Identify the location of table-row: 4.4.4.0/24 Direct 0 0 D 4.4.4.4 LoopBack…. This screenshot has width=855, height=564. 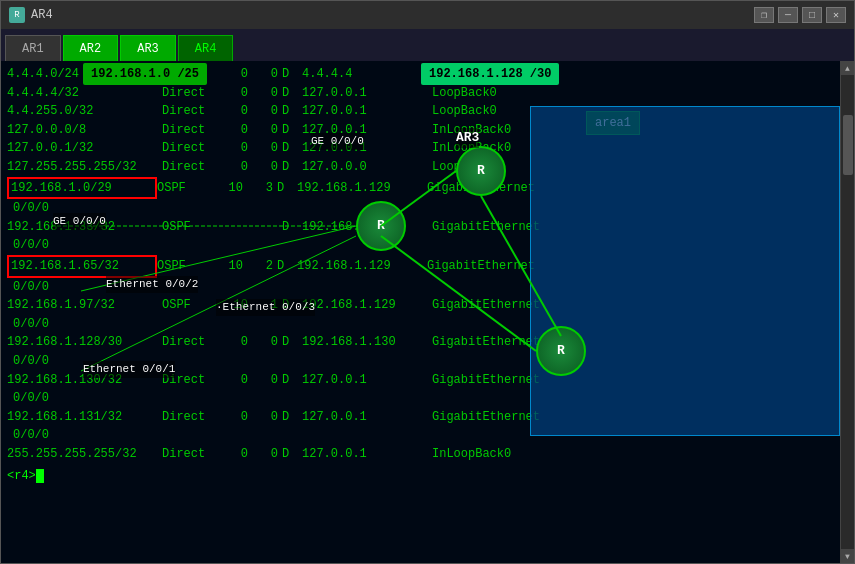
(420, 74).